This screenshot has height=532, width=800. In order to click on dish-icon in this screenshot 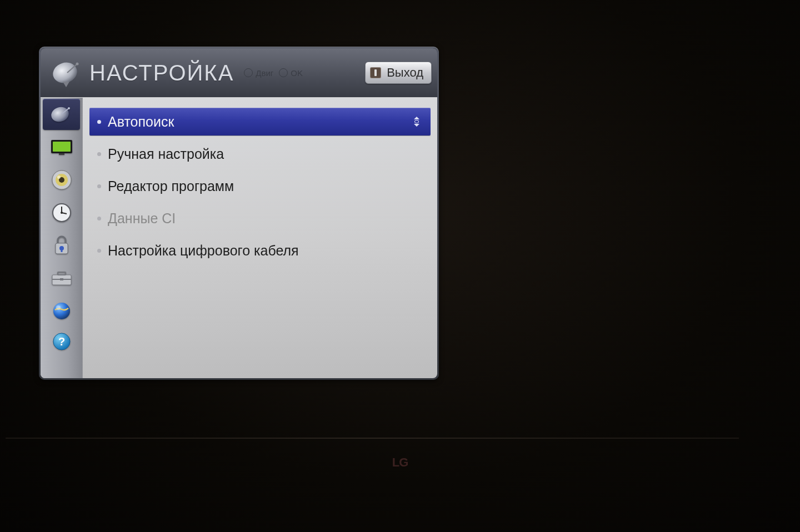, I will do `click(62, 114)`.